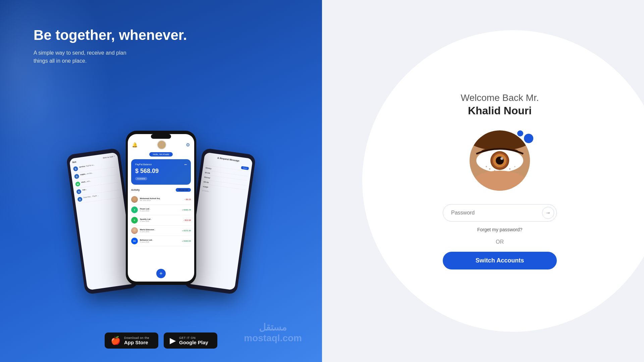 The width and height of the screenshot is (644, 362). Describe the element at coordinates (520, 133) in the screenshot. I see `dot-blue-small` at that location.